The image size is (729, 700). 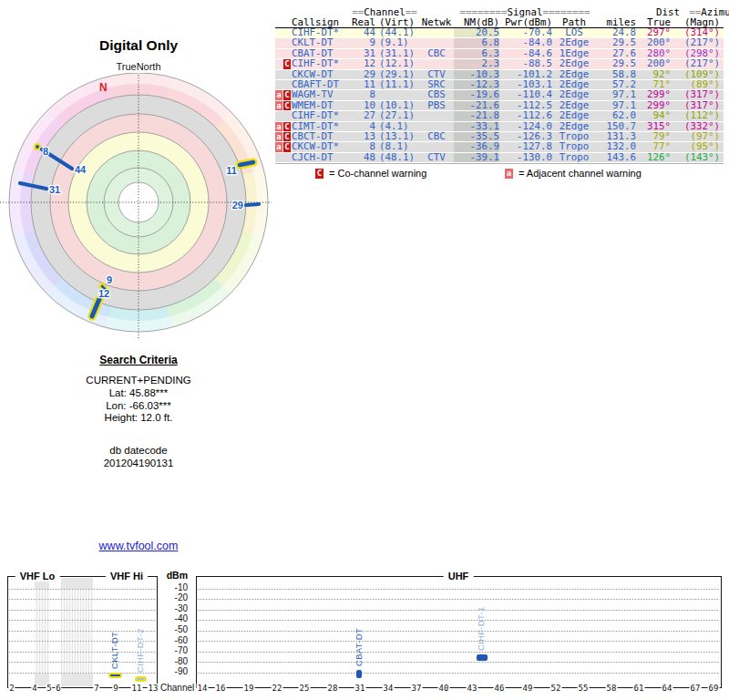 I want to click on dbm-tick: -10, so click(x=173, y=587).